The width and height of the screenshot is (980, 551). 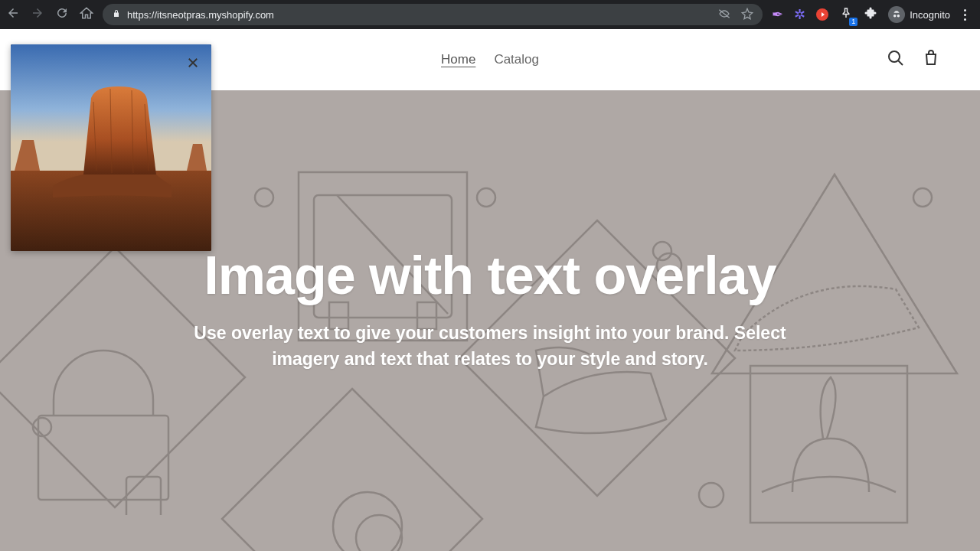 What do you see at coordinates (799, 15) in the screenshot?
I see `ext-gear-icon: ✲` at bounding box center [799, 15].